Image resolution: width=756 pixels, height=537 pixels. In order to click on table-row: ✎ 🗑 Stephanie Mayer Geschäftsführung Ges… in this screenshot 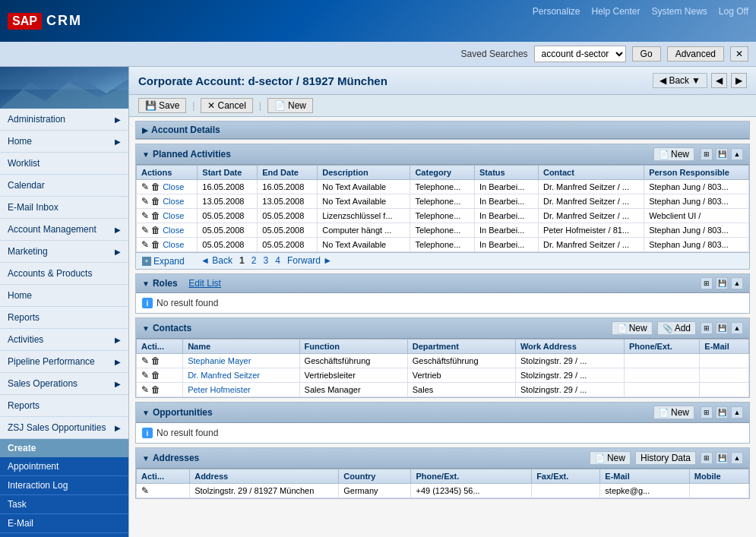, I will do `click(443, 362)`.